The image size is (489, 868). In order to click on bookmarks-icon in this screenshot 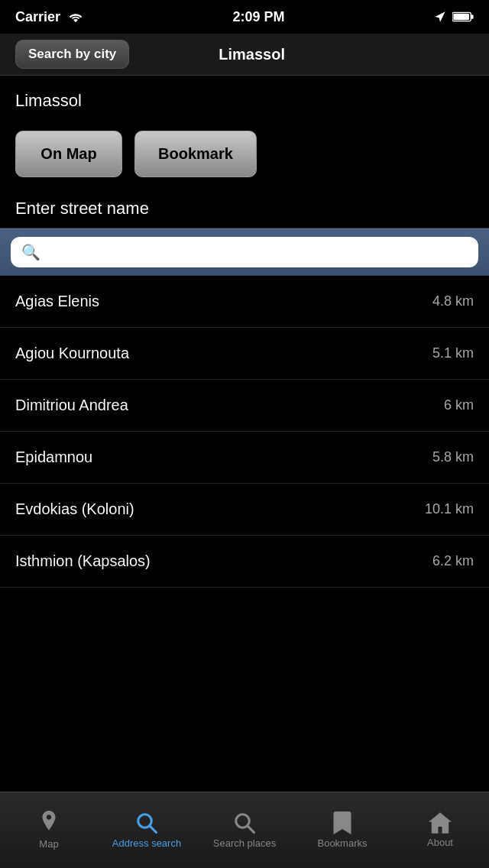, I will do `click(342, 823)`.